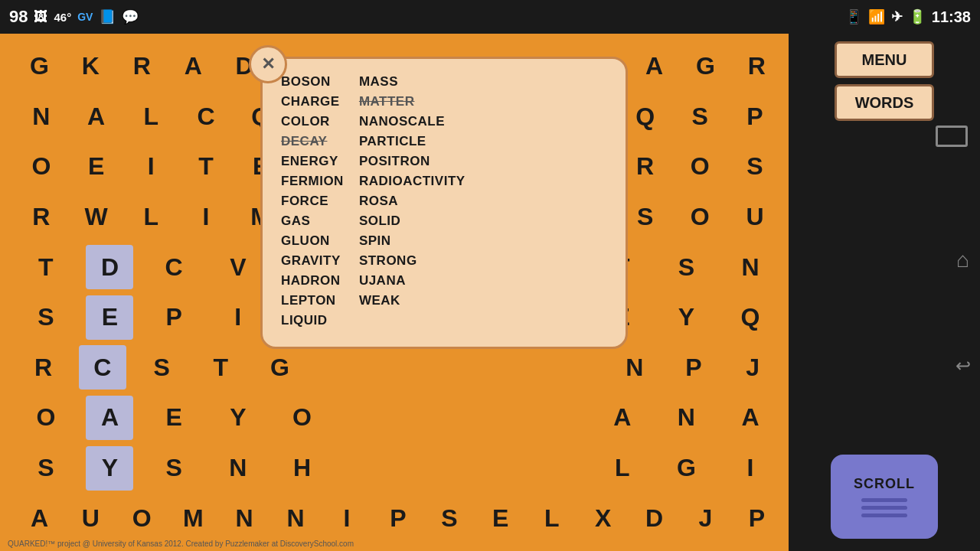 The width and height of the screenshot is (980, 551). What do you see at coordinates (312, 261) in the screenshot?
I see `word-item: GRAVITY` at bounding box center [312, 261].